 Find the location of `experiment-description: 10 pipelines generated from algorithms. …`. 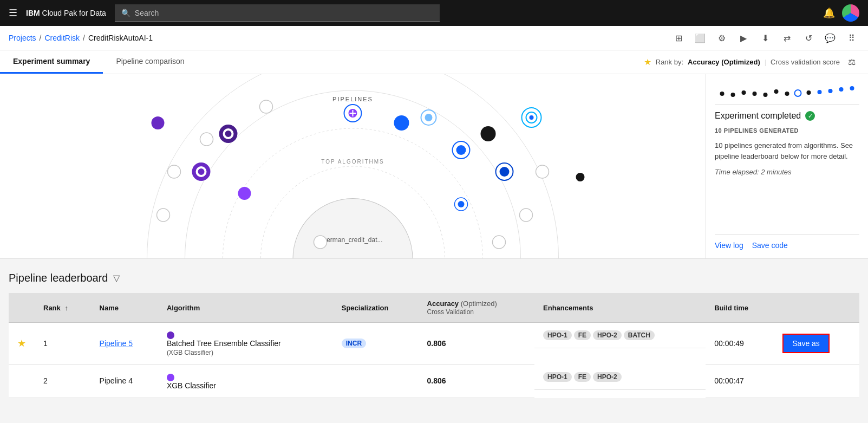

experiment-description: 10 pipelines generated from algorithms. … is located at coordinates (787, 151).